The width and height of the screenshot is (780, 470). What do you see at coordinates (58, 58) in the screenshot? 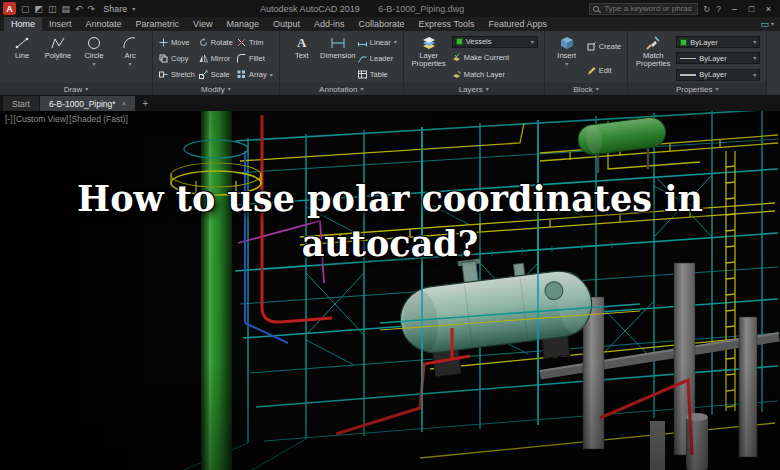
I see `polyline-button: Polyline` at bounding box center [58, 58].